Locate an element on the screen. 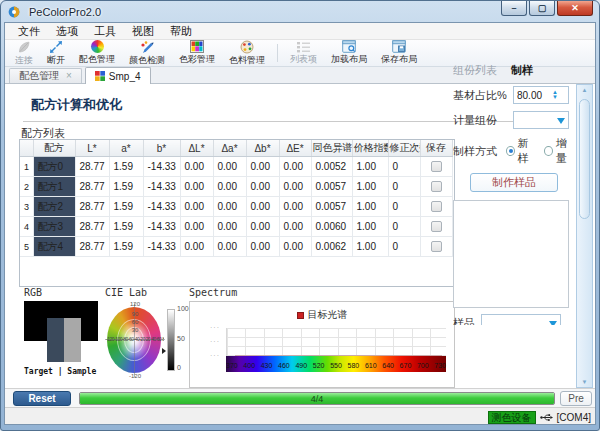  close-button: ✕ is located at coordinates (575, 8).